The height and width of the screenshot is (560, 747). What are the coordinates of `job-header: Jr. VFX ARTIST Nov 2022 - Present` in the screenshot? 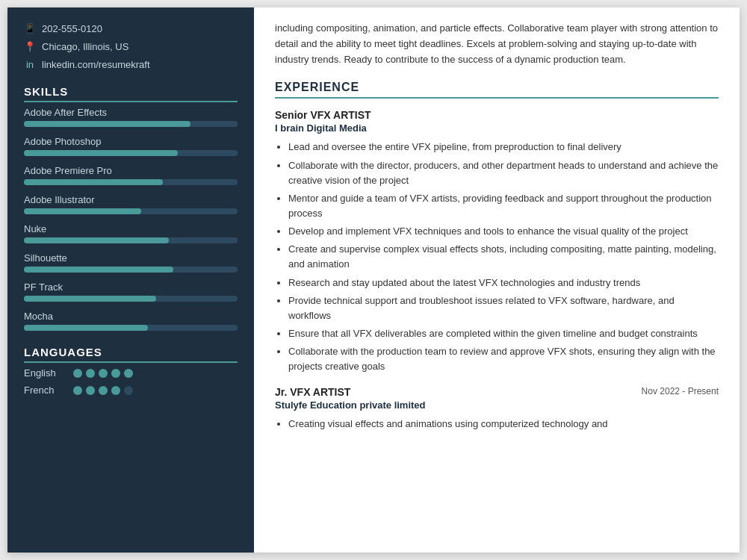 It's located at (497, 393).